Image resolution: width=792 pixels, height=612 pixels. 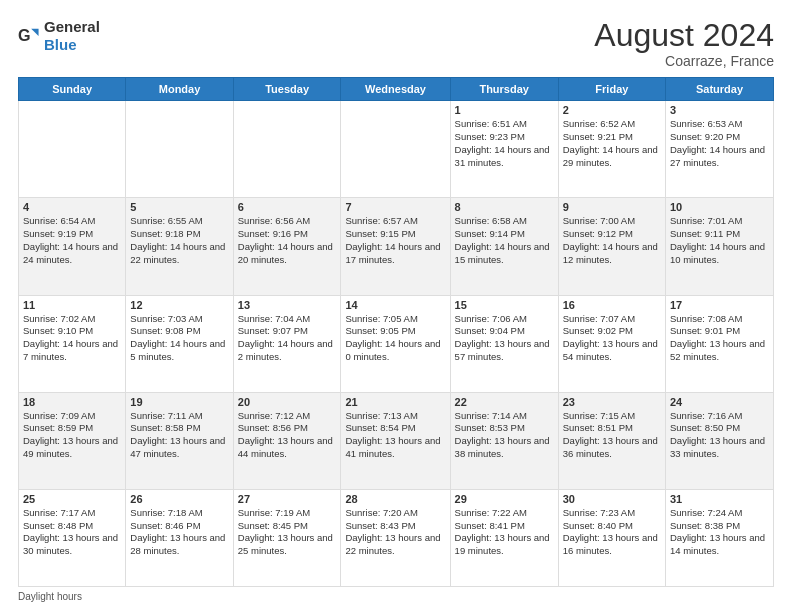 What do you see at coordinates (612, 246) in the screenshot?
I see `calendar-cell: 9 Sunrise: 7:00 AM Sunset: 9:12 PM Dayli…` at bounding box center [612, 246].